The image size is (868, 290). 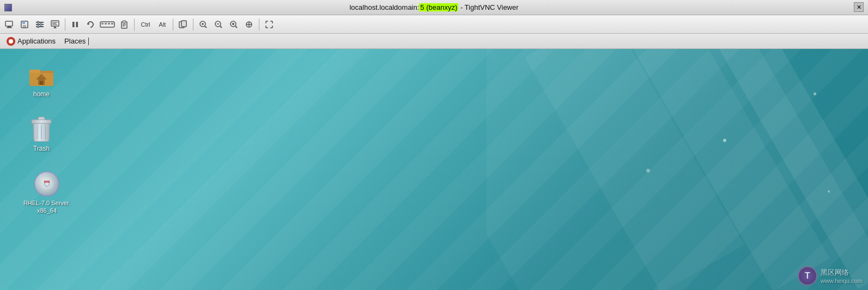 I want to click on sep3, so click(x=173, y=24).